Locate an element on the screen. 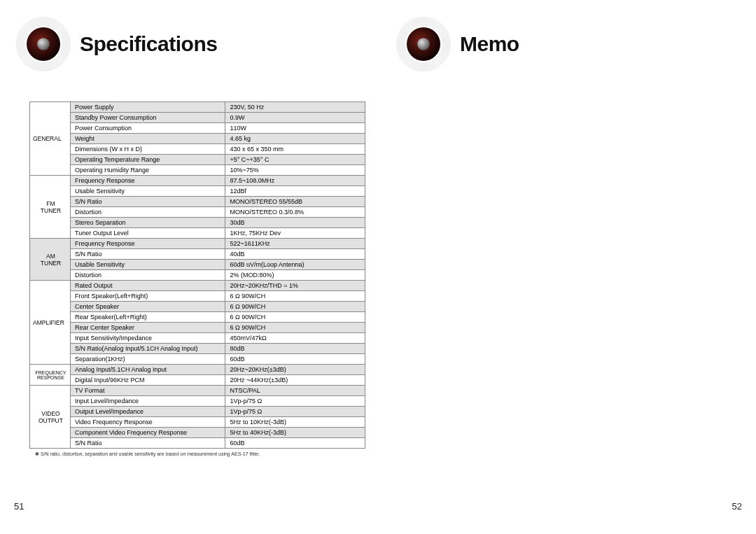 This screenshot has width=756, height=534. spec-value-cell: 12dBf is located at coordinates (295, 192).